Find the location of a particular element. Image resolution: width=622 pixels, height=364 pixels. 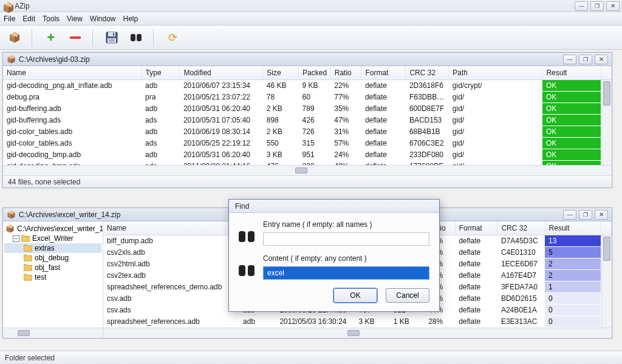

maximize-button: ❐ is located at coordinates (597, 6).